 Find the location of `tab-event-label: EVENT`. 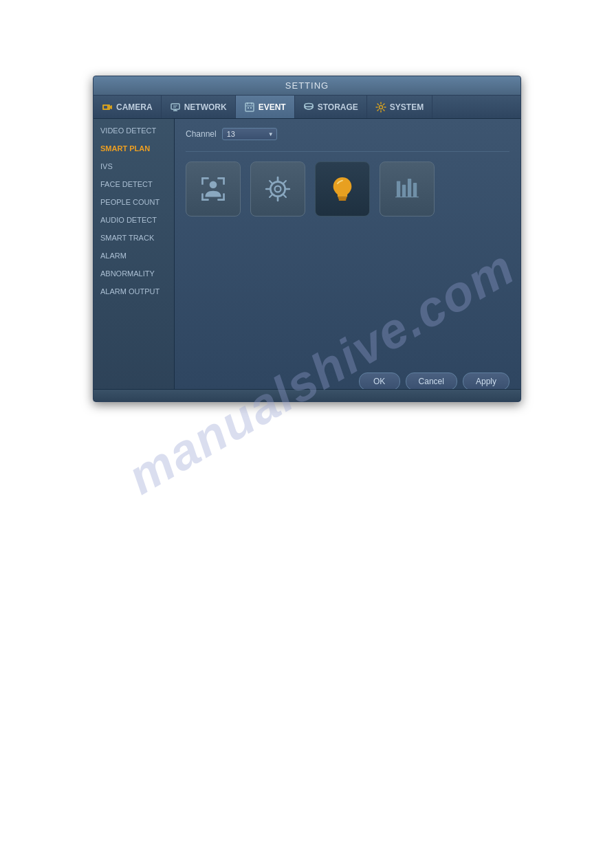

tab-event-label: EVENT is located at coordinates (272, 107).